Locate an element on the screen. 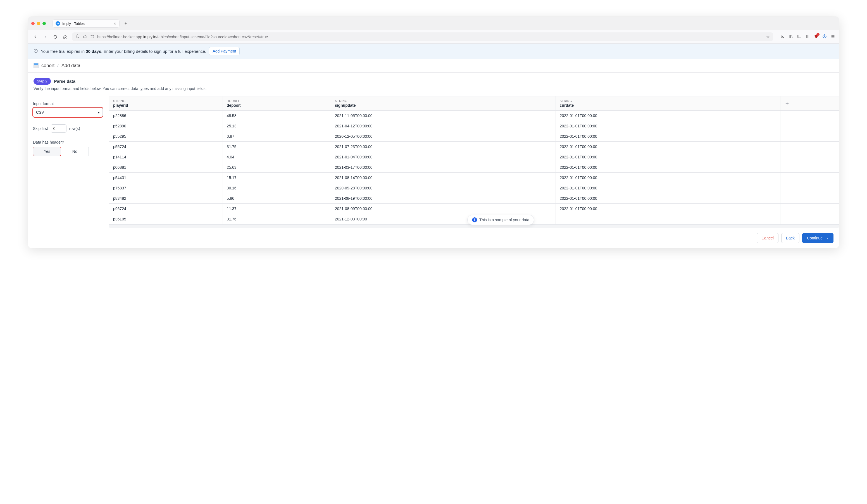  table-cell: p36105 is located at coordinates (166, 219).